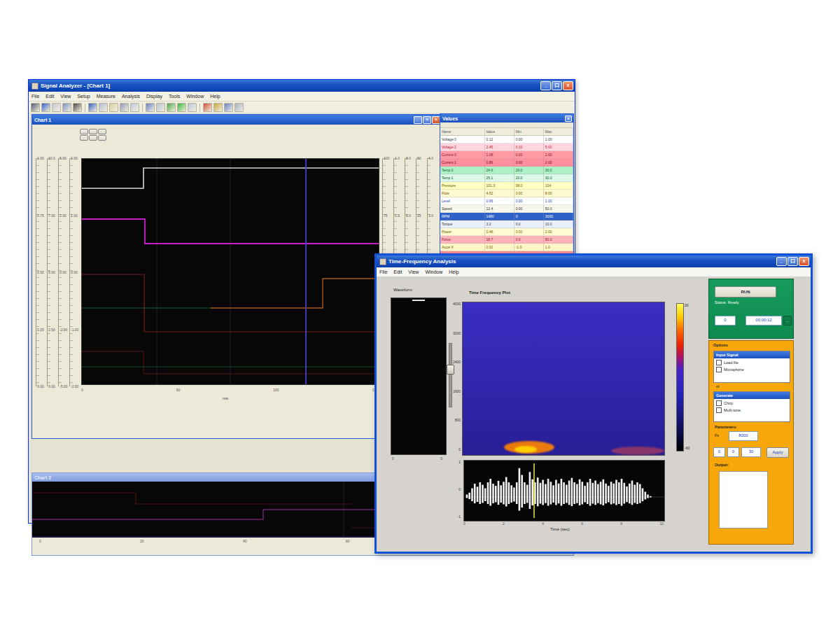 The image size is (840, 630). I want to click on menu-setup: Setup, so click(83, 97).